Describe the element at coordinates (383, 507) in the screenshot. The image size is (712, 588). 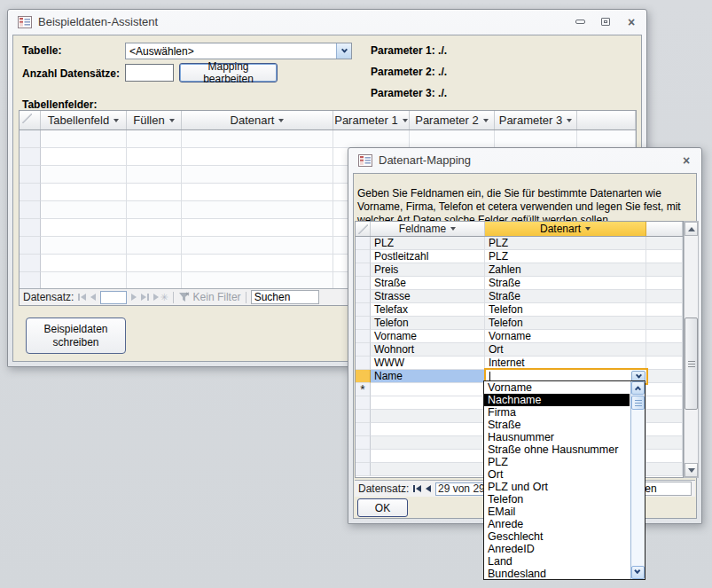
I see `ok-button: OK` at that location.